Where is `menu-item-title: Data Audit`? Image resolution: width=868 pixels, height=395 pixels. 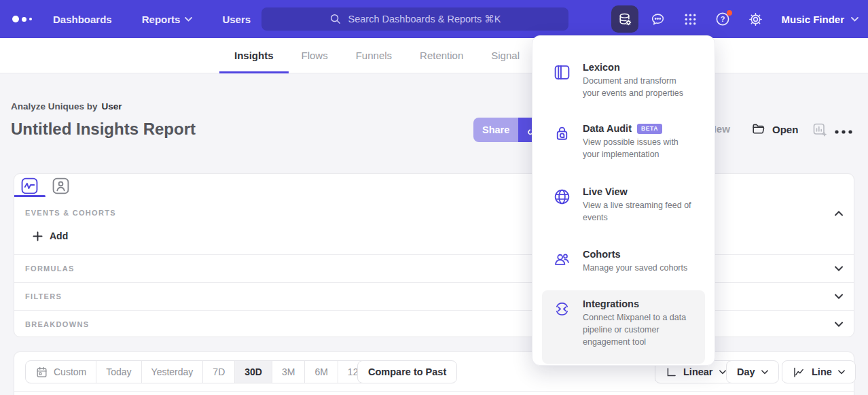 menu-item-title: Data Audit is located at coordinates (607, 128).